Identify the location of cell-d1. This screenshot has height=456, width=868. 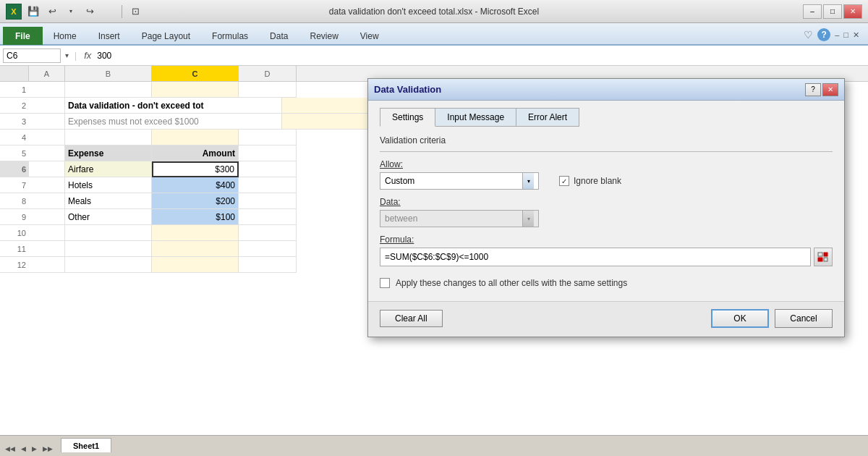
(268, 90).